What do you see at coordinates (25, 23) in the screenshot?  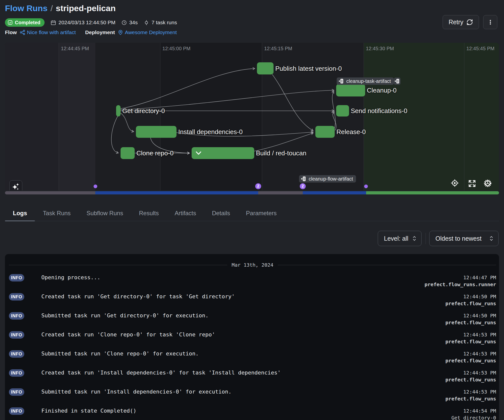 I see `status-badge: Completed` at bounding box center [25, 23].